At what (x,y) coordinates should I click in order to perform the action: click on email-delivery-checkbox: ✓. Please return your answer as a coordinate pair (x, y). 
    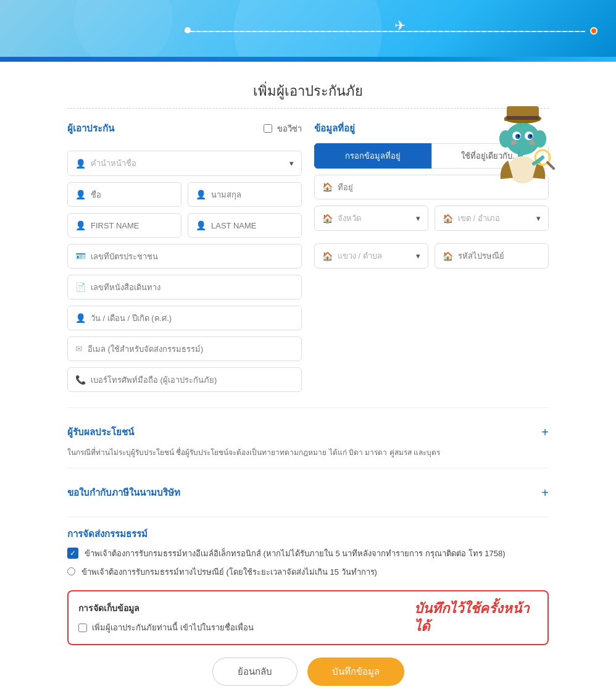
    Looking at the image, I should click on (73, 553).